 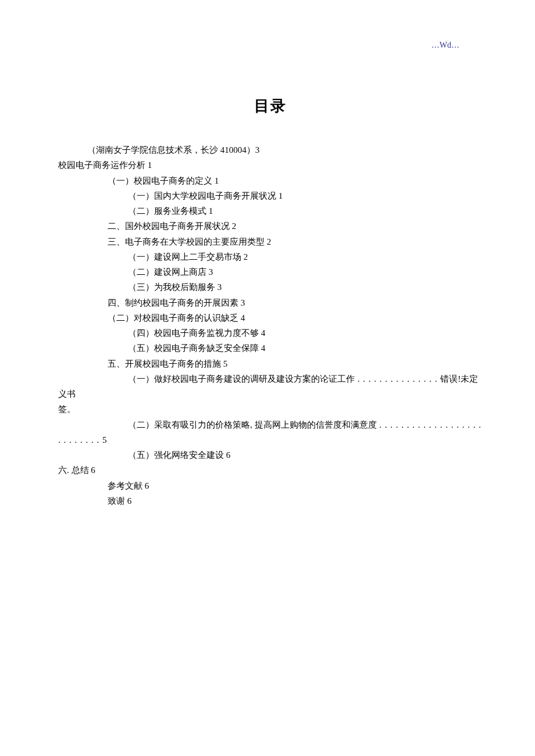 What do you see at coordinates (270, 257) in the screenshot?
I see `toc-entry: （一）建设网上二手交易市场 2` at bounding box center [270, 257].